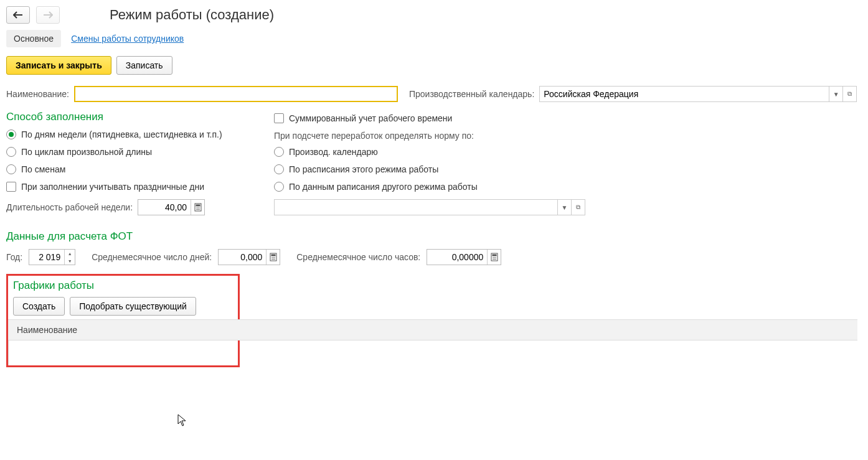  What do you see at coordinates (565, 207) in the screenshot?
I see `other-sched-dropdown-arrow: ▼` at bounding box center [565, 207].